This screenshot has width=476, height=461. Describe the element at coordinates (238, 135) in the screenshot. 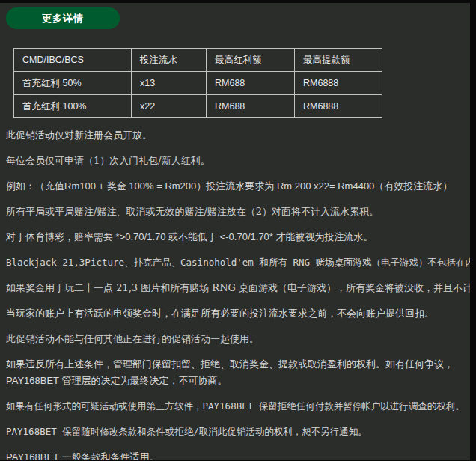

I see `term-paragraph: 此促销活动仅对新注册会员开放。` at that location.